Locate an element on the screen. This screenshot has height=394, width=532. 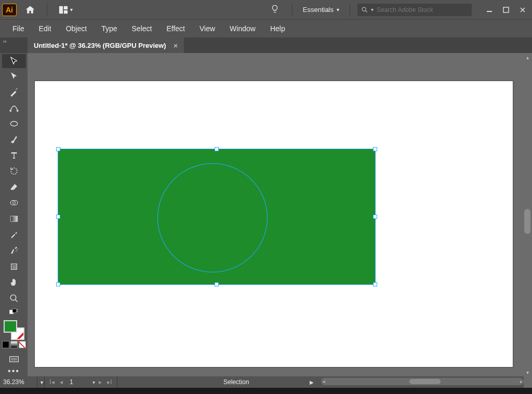
scroll-down-button: ▾ is located at coordinates (527, 372).